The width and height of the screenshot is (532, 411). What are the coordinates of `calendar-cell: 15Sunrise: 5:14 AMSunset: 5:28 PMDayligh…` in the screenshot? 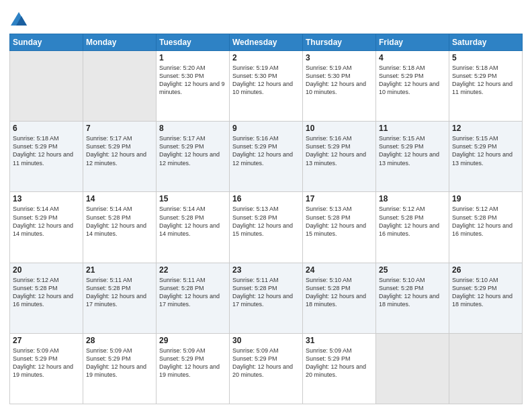 It's located at (193, 227).